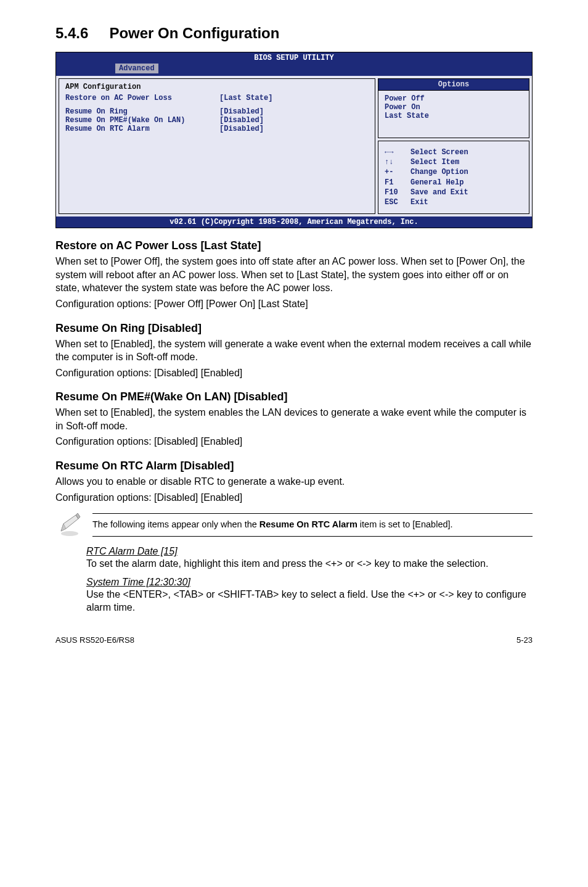 The height and width of the screenshot is (887, 588). I want to click on bios-help-row: F1General Help, so click(454, 183).